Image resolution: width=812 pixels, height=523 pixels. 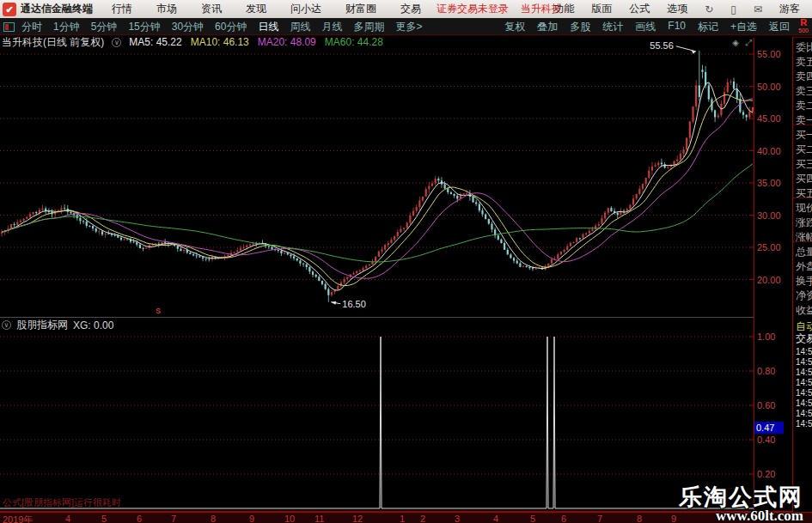 I want to click on menu-交易: 交易, so click(x=411, y=9).